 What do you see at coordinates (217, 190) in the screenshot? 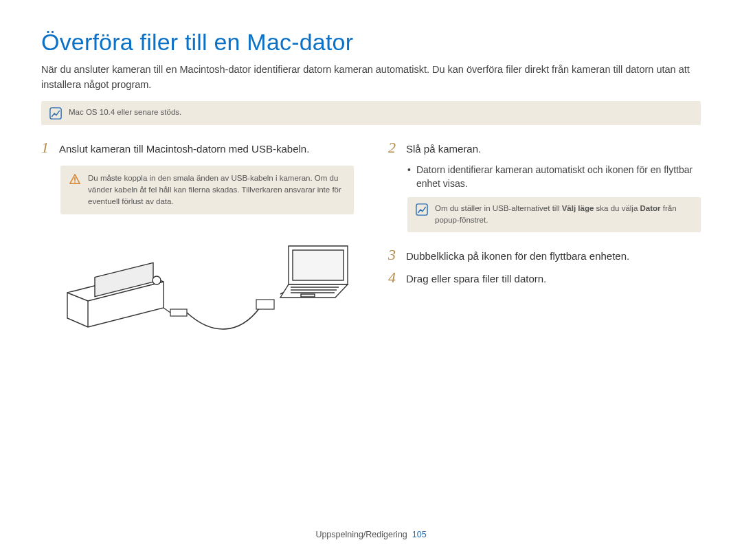
I see `warning-text: Du måste koppla in den smala änden av US…` at bounding box center [217, 190].